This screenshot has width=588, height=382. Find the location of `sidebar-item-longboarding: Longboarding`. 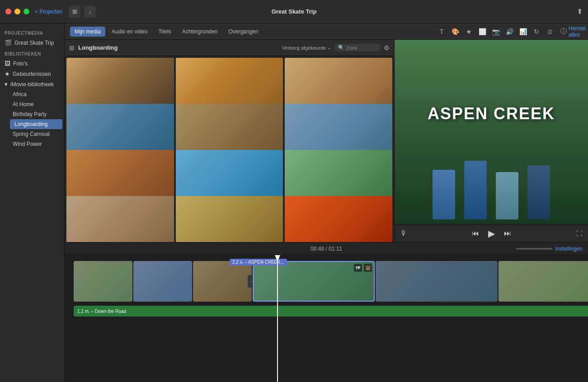

sidebar-item-longboarding: Longboarding is located at coordinates (36, 124).